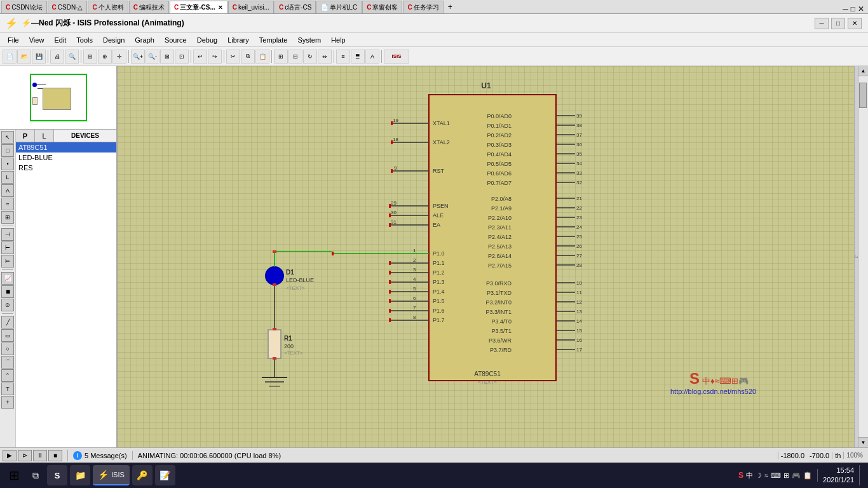  I want to click on tb-redo: ↪, so click(215, 57).